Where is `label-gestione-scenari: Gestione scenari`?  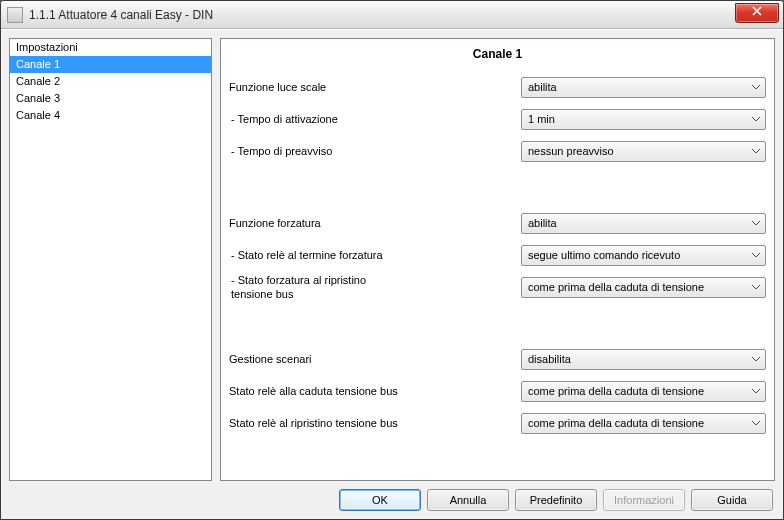
label-gestione-scenari: Gestione scenari is located at coordinates (375, 359).